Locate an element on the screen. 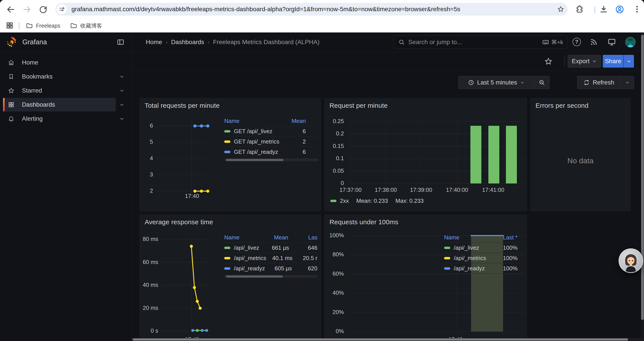 This screenshot has height=341, width=644. bookmark-icon is located at coordinates (11, 77).